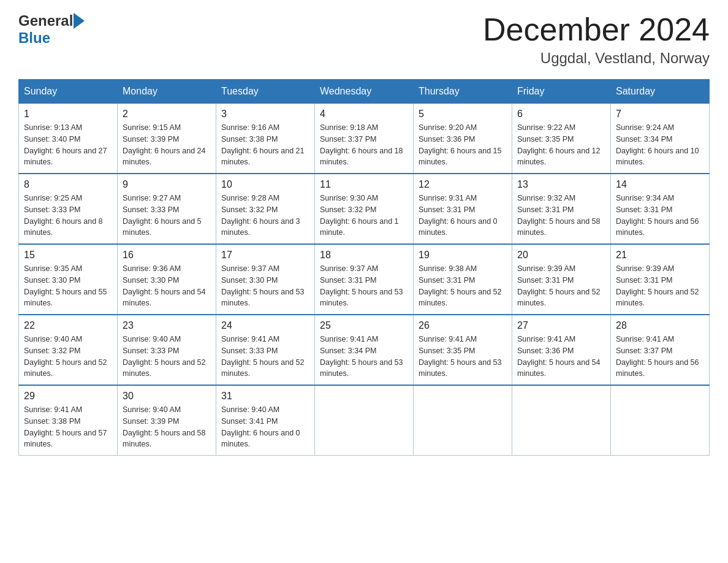 The image size is (728, 563). Describe the element at coordinates (561, 139) in the screenshot. I see `calendar-cell: 6Sunrise: 9:22 AMSunset: 3:35 PMDaylight…` at that location.